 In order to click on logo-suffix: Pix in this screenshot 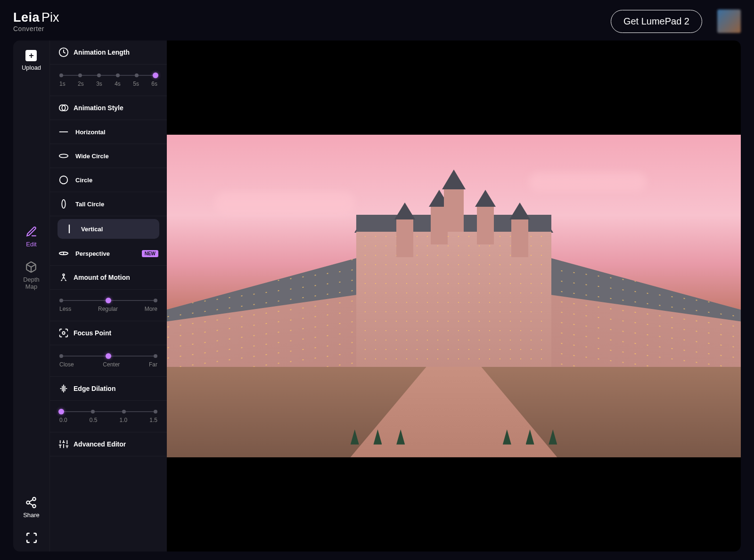, I will do `click(50, 18)`.